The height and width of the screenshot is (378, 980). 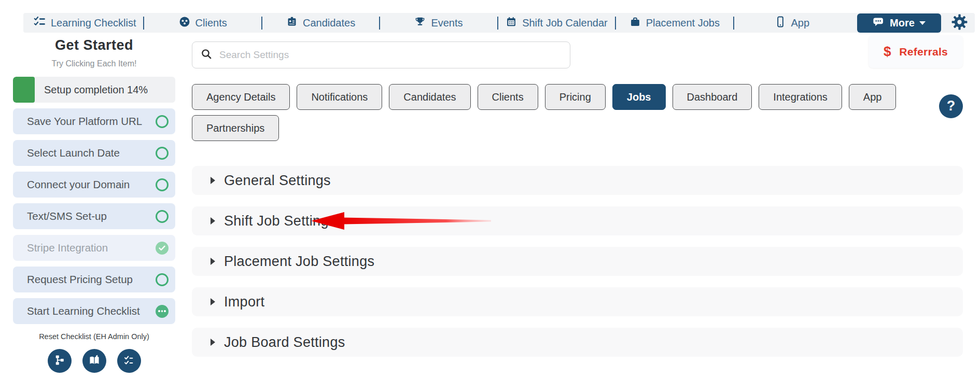 What do you see at coordinates (381, 55) in the screenshot?
I see `search-settings-box` at bounding box center [381, 55].